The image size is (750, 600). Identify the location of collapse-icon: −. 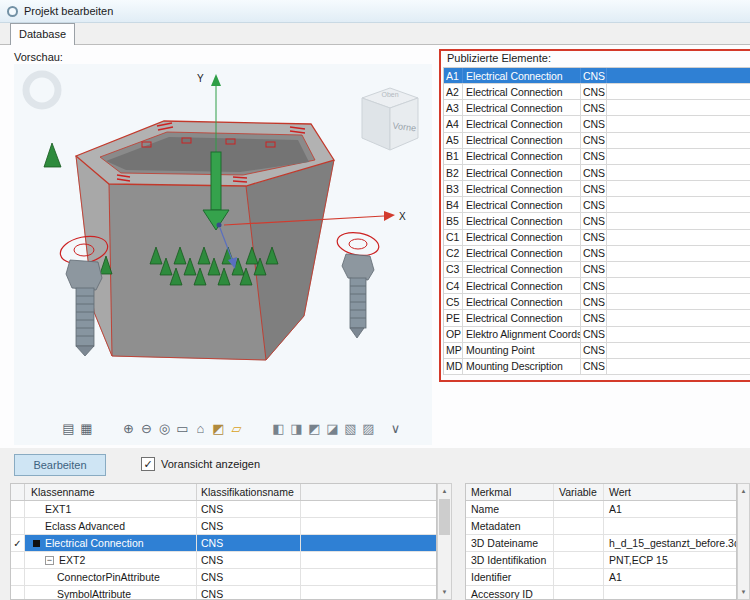
(50, 560).